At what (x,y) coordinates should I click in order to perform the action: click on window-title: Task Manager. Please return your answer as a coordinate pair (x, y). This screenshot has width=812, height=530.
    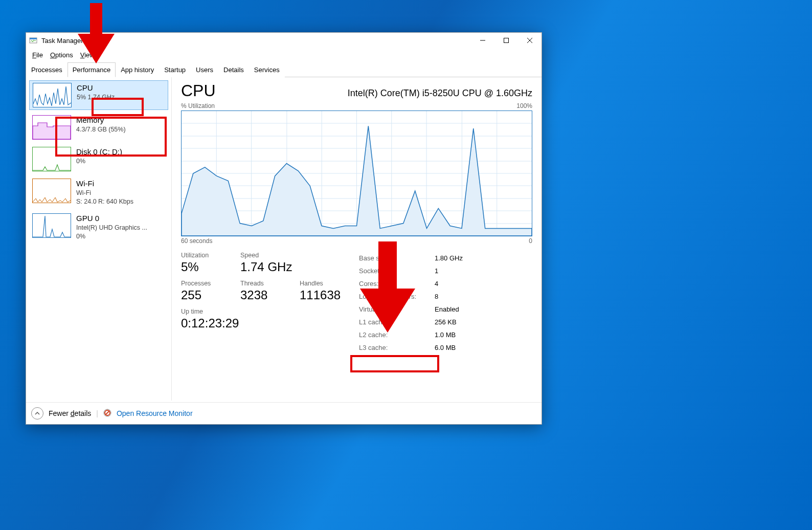
    Looking at the image, I should click on (256, 41).